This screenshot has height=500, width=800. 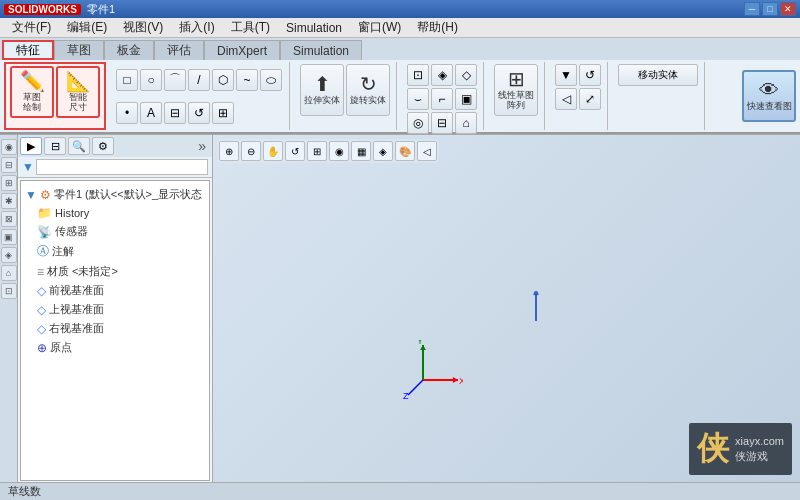 I want to click on move-buttons: 移动实体, so click(x=658, y=75).